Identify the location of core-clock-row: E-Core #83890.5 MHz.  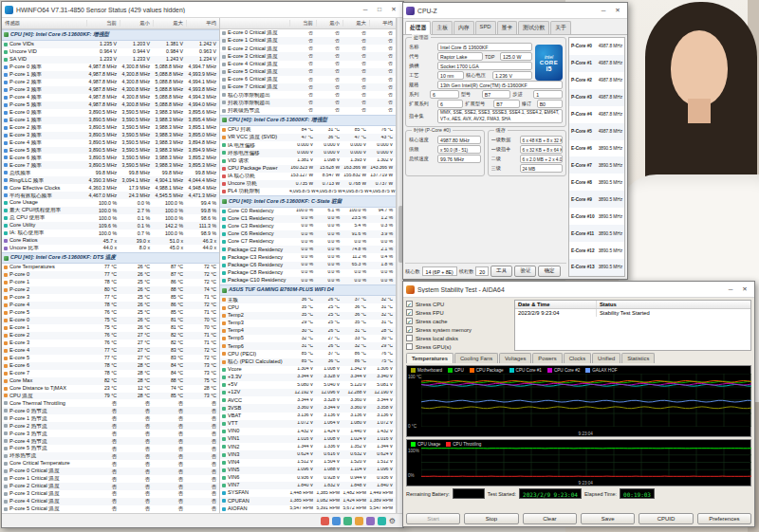
(597, 182).